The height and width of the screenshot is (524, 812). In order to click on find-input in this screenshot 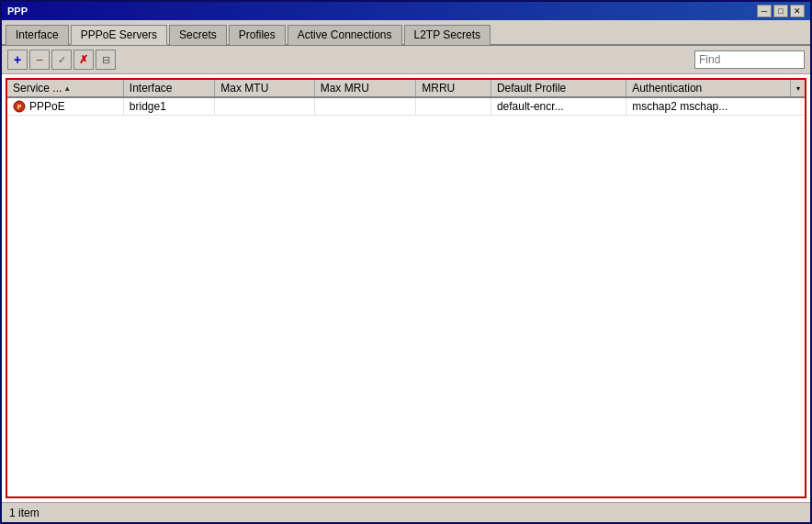, I will do `click(750, 60)`.